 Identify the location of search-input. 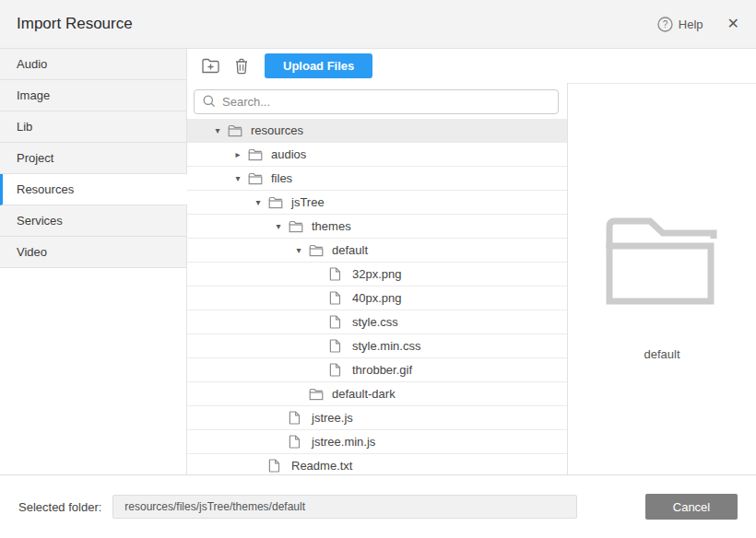
(376, 101).